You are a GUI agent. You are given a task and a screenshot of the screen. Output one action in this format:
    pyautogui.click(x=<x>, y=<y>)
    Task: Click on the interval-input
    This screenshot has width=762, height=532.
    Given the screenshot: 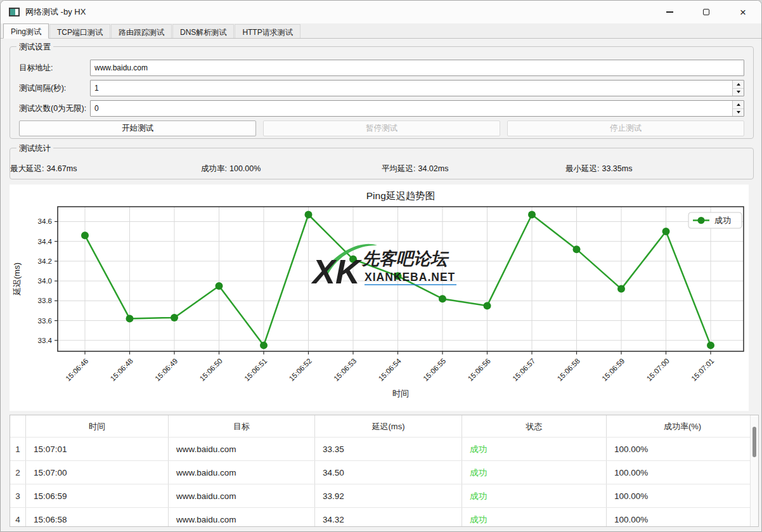 What is the action you would take?
    pyautogui.click(x=417, y=88)
    